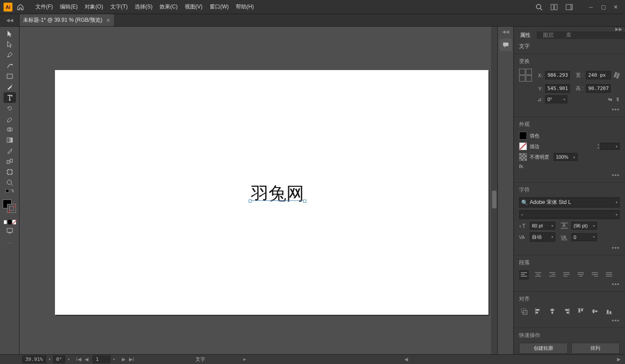 This screenshot has width=625, height=364. What do you see at coordinates (494, 200) in the screenshot?
I see `vertical-scrollbar-thumb` at bounding box center [494, 200].